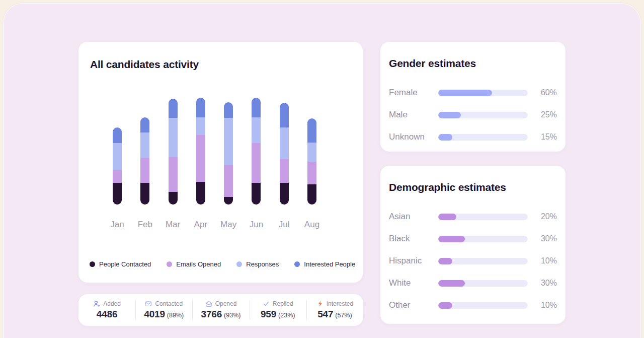 Image resolution: width=644 pixels, height=338 pixels. I want to click on progress-track-white, so click(483, 283).